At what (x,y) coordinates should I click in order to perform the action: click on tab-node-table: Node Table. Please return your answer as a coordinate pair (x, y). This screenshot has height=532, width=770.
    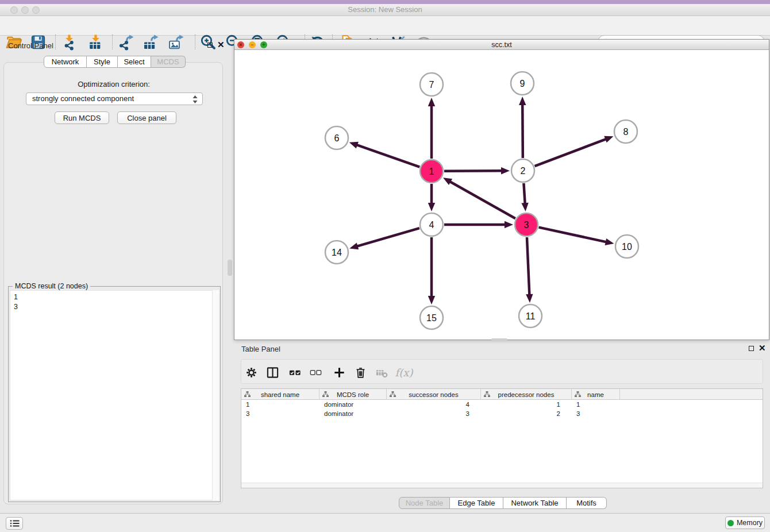
    Looking at the image, I should click on (424, 503).